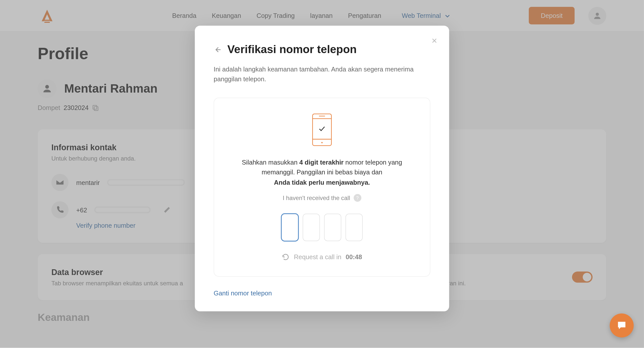  Describe the element at coordinates (622, 326) in the screenshot. I see `chat-support-button` at that location.